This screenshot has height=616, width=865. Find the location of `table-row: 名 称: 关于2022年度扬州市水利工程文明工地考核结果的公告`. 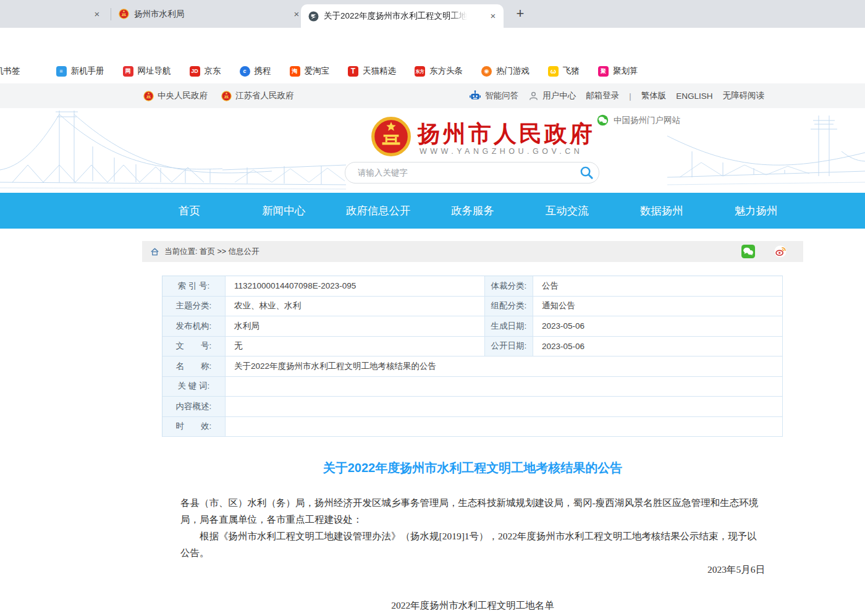

table-row: 名 称: 关于2022年度扬州市水利工程文明工地考核结果的公告 is located at coordinates (473, 367).